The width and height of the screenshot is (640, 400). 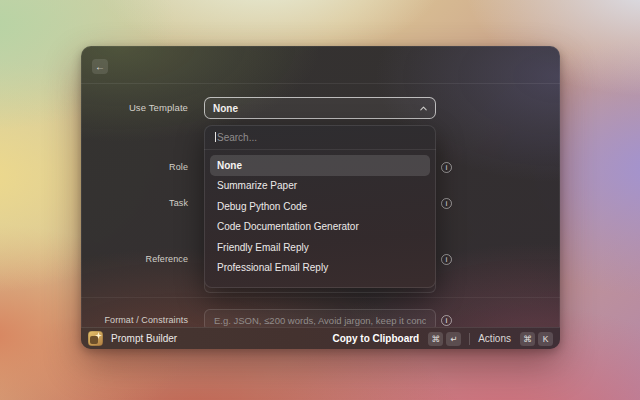 I want to click on task-label: Task, so click(x=134, y=204).